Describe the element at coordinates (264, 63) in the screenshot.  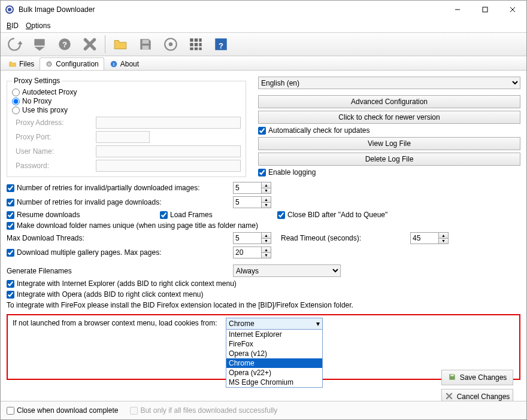
I see `tabstrip: Files Configuration i About` at that location.